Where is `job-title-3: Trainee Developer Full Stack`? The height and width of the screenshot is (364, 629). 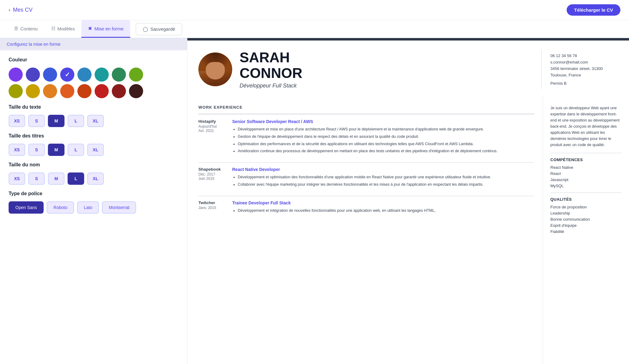
job-title-3: Trainee Developer Full Stack is located at coordinates (383, 203).